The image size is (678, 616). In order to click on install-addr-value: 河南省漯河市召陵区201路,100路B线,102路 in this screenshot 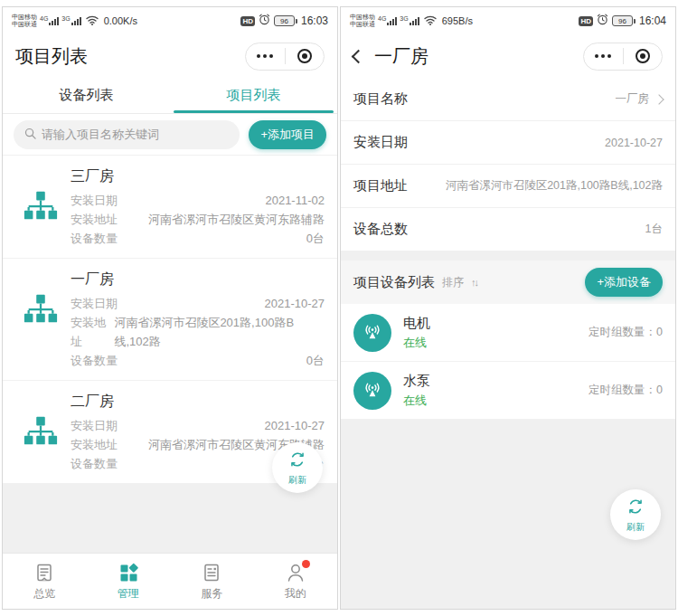, I will do `click(219, 332)`.